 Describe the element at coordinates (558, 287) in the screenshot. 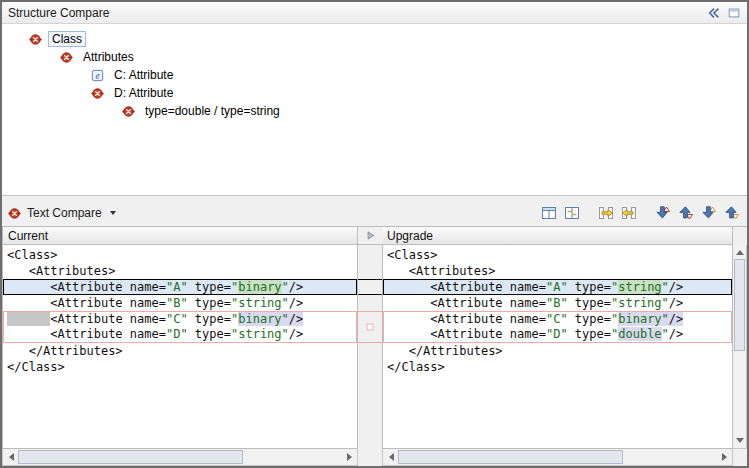

I see `code-line: <Attribute name="A" type="string"/>` at that location.